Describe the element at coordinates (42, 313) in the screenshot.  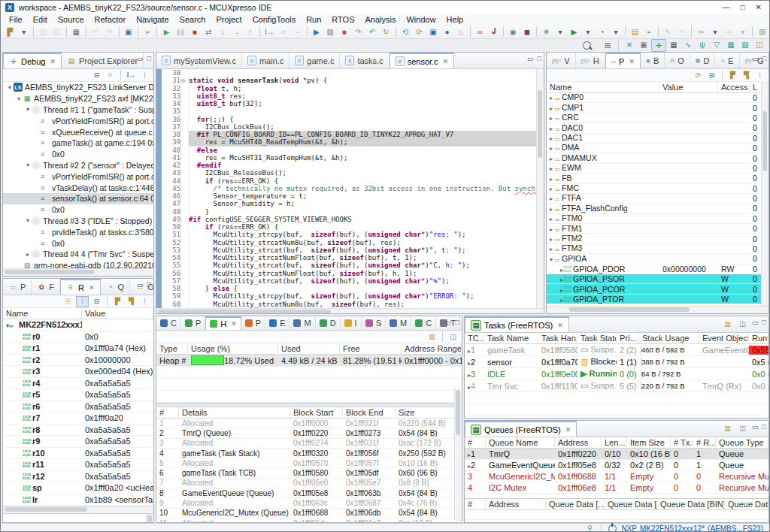
I see `registers-col-name: Name` at that location.